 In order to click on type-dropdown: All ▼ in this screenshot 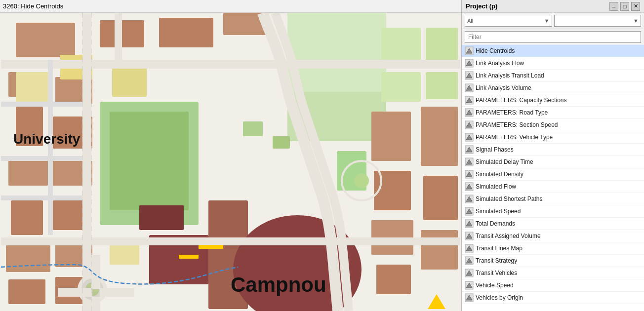, I will do `click(509, 21)`.